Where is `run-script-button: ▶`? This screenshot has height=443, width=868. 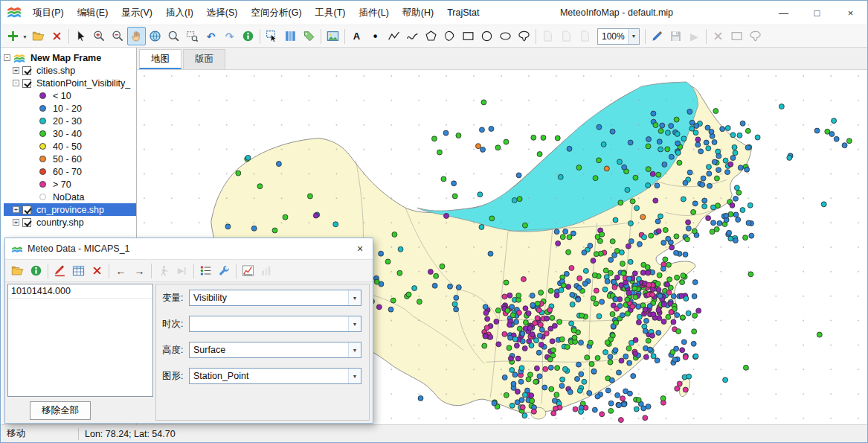 run-script-button: ▶ is located at coordinates (695, 36).